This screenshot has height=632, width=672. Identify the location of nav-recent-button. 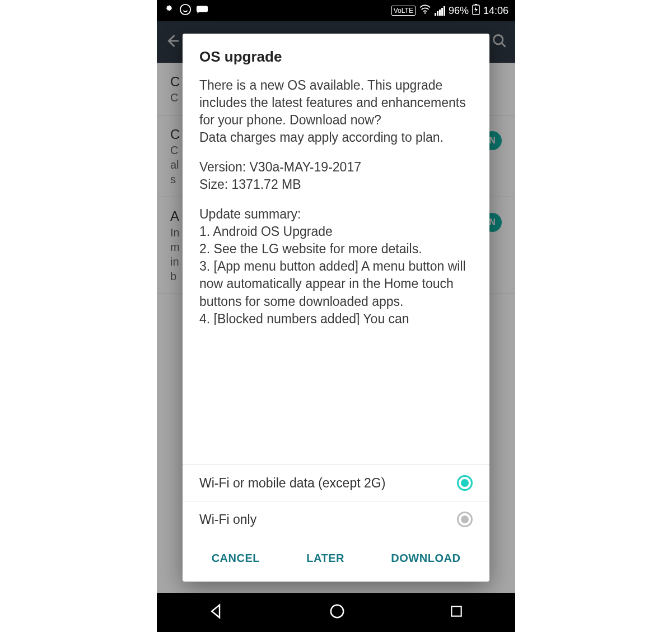
(456, 612).